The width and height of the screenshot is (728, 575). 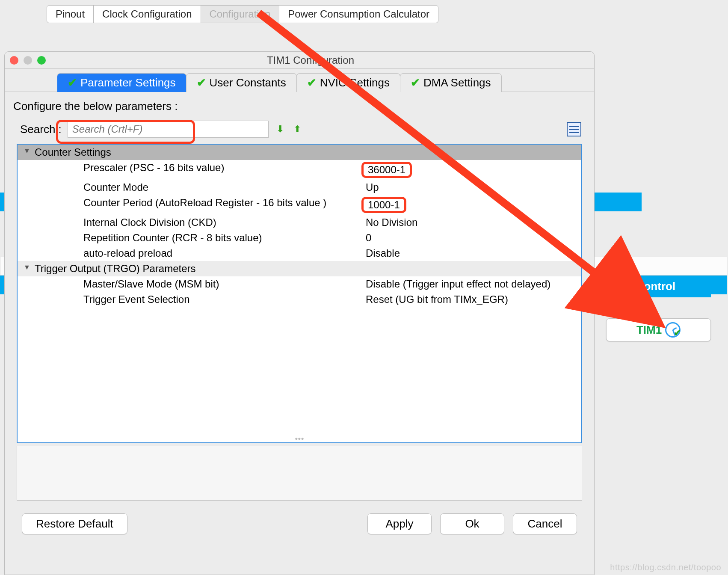 I want to click on resize-handle-icon: ●●●, so click(x=299, y=439).